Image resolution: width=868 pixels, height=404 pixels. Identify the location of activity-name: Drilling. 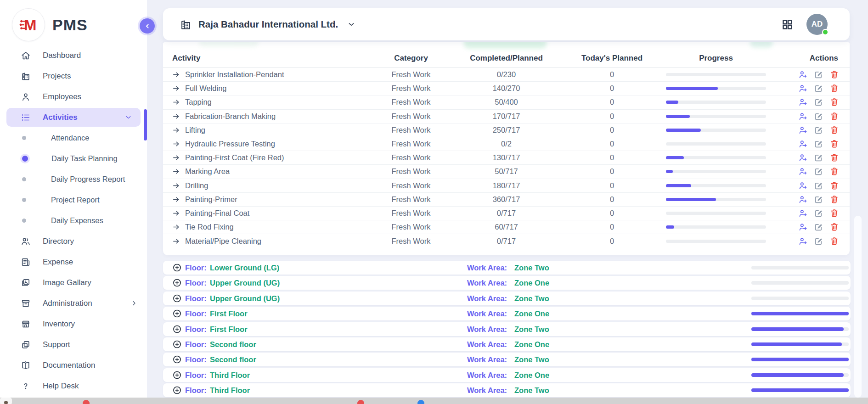
(197, 185).